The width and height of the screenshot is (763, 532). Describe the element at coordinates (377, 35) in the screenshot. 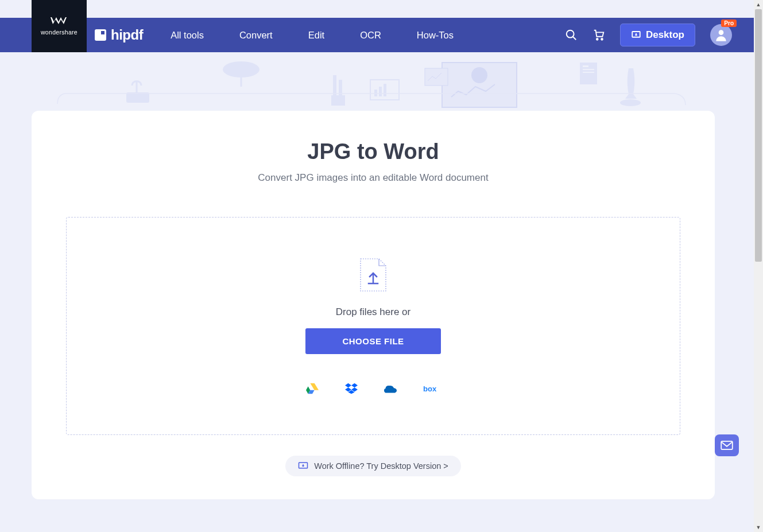

I see `main-header: wondershare hipdf All tools Convert Edit…` at that location.